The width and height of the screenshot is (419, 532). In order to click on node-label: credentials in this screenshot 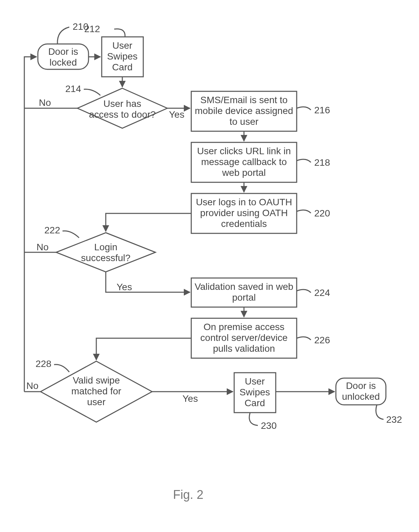, I will do `click(244, 224)`.